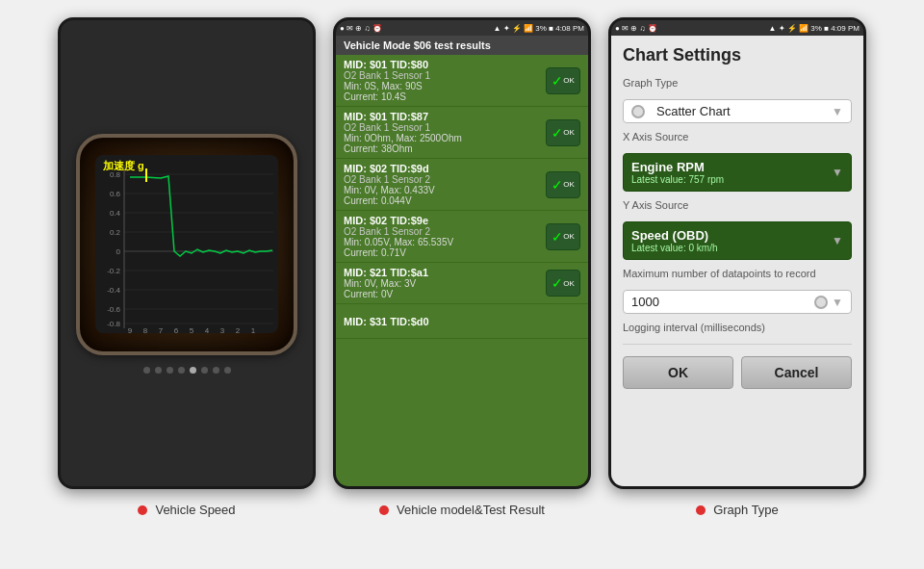  What do you see at coordinates (737, 83) in the screenshot?
I see `graph-type-label: Graph Type` at bounding box center [737, 83].